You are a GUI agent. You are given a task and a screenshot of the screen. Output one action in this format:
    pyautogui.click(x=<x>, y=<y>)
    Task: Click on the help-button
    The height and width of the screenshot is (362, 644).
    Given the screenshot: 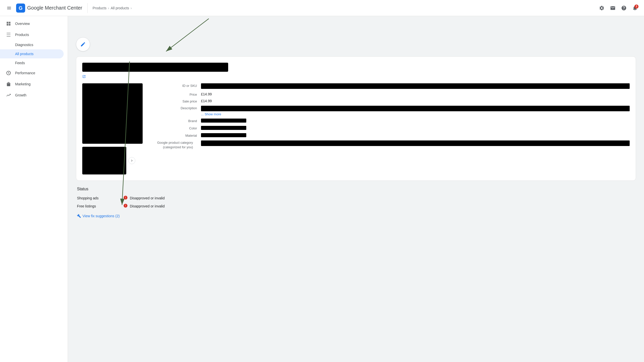 What is the action you would take?
    pyautogui.click(x=624, y=8)
    